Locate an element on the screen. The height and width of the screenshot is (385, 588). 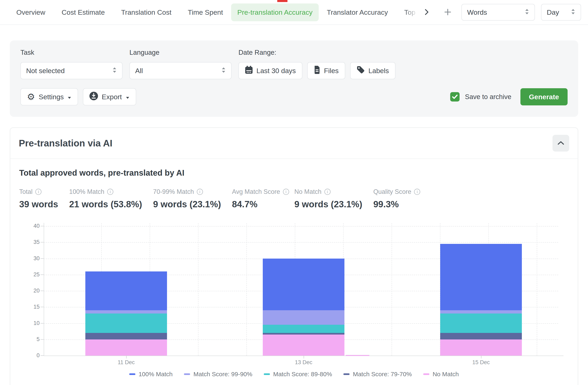
stat-avg-match-score: Avg Match Scorei 84.7% is located at coordinates (260, 199).